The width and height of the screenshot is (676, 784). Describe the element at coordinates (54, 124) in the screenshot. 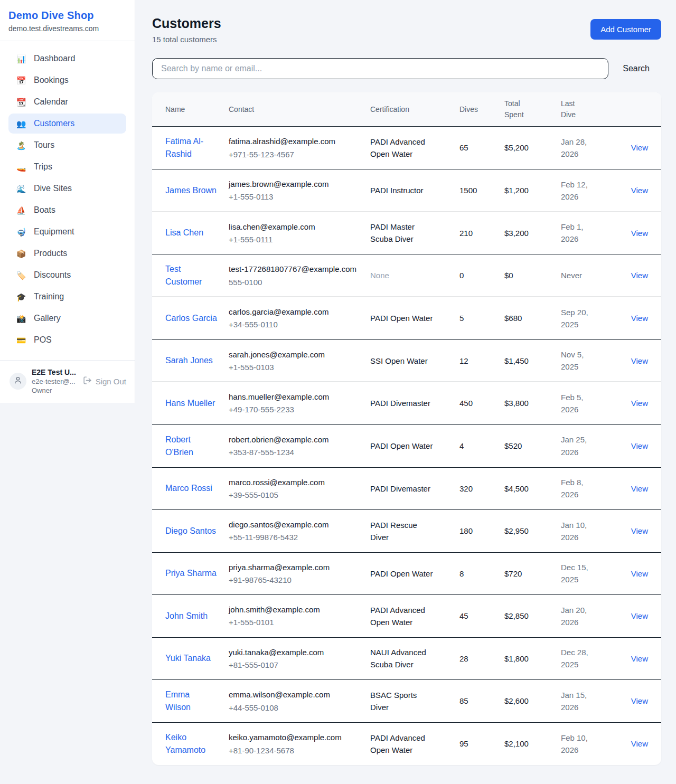

I see `sidebar-item-label: Customers` at that location.